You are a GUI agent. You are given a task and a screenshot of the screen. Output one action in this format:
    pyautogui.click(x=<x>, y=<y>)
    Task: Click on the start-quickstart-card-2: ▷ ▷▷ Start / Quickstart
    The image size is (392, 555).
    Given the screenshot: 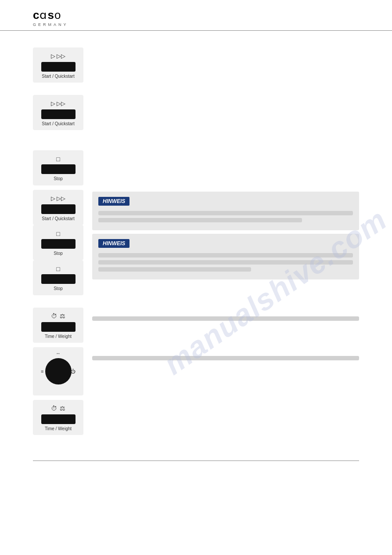 What is the action you would take?
    pyautogui.click(x=58, y=112)
    